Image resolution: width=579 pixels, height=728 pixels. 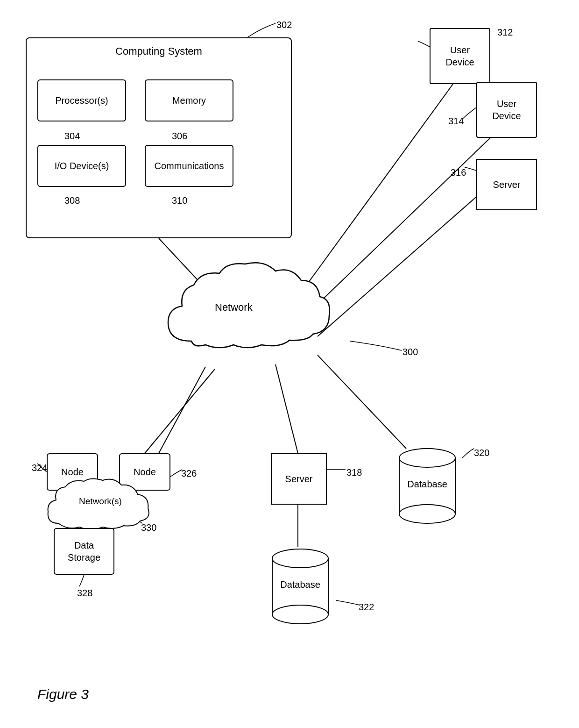 What do you see at coordinates (82, 166) in the screenshot?
I see `io-devices-label: I/O Device(s)` at bounding box center [82, 166].